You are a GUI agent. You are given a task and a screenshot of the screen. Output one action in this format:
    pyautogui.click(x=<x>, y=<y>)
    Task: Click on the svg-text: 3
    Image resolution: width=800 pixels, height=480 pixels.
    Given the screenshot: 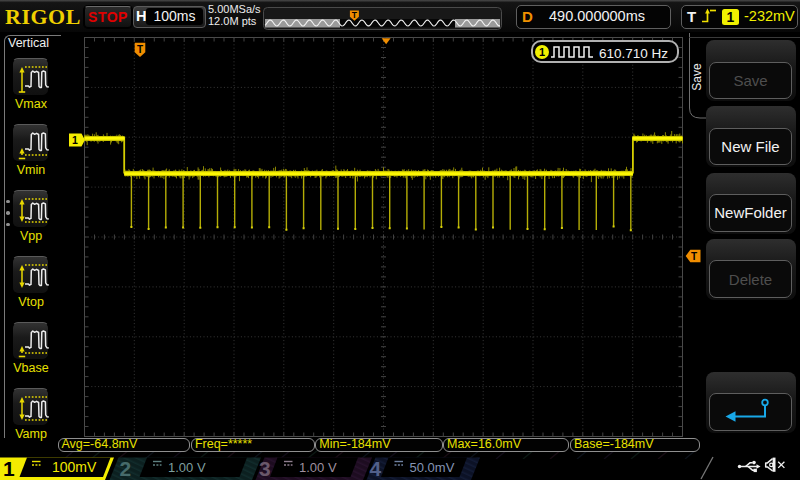 What is the action you would take?
    pyautogui.click(x=265, y=468)
    